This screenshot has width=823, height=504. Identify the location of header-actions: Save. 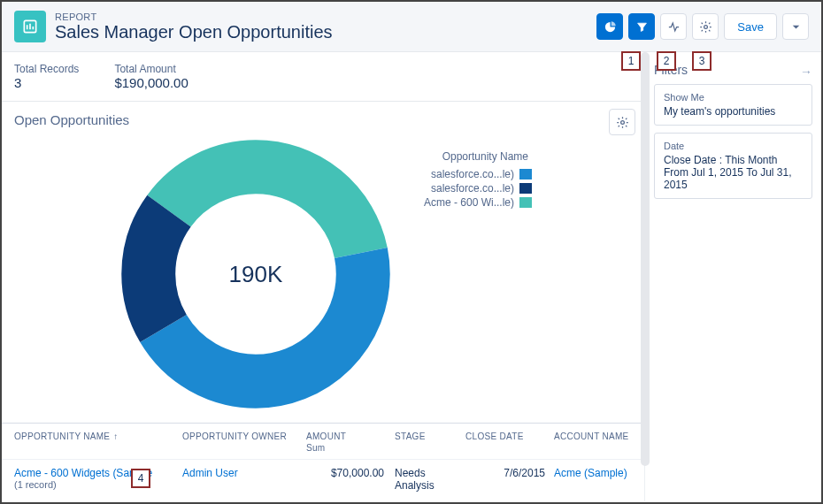
(703, 27).